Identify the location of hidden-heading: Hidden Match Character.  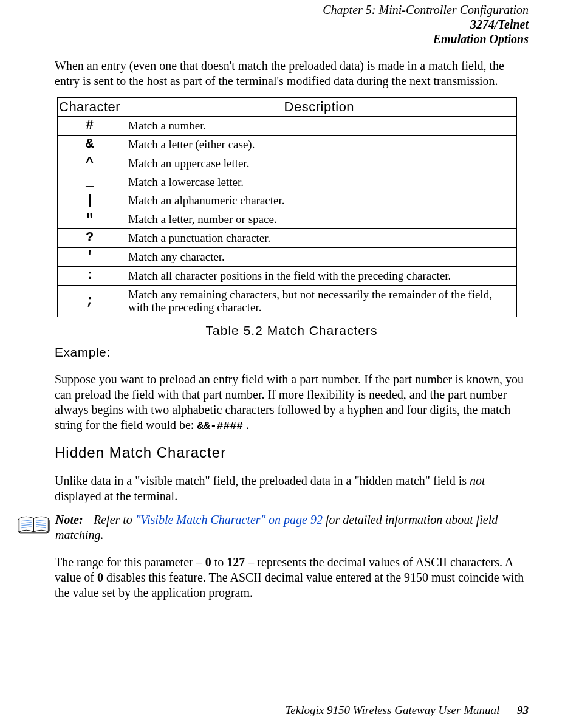
(292, 453).